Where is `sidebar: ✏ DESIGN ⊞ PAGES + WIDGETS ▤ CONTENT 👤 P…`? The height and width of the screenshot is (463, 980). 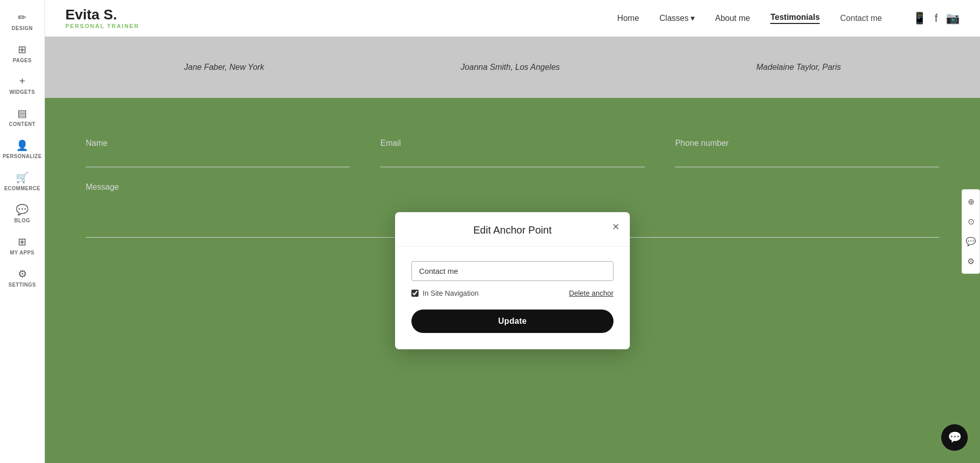 sidebar: ✏ DESIGN ⊞ PAGES + WIDGETS ▤ CONTENT 👤 P… is located at coordinates (22, 232).